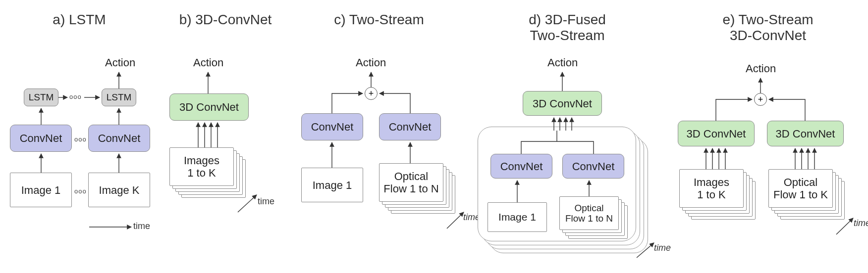  What do you see at coordinates (411, 182) in the screenshot?
I see `flow-block-c: Optical Flow 1 to N` at bounding box center [411, 182].